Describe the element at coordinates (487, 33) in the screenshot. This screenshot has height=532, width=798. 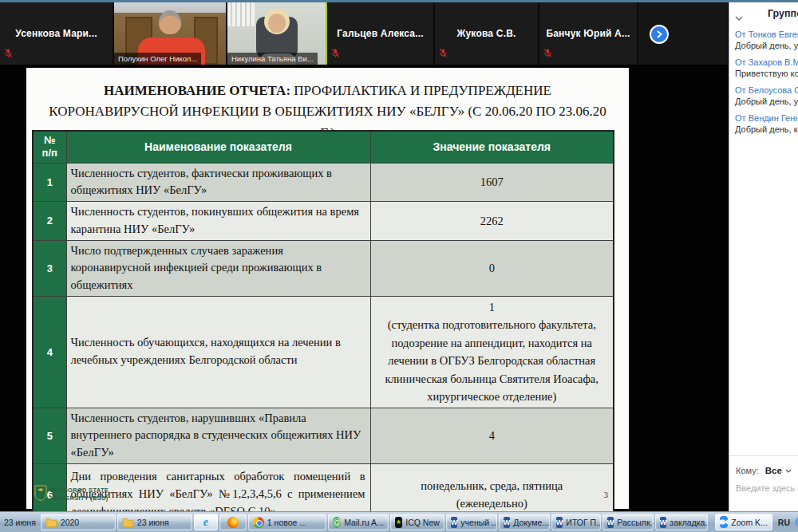
I see `participant-tile-zhukova: Жукова С.В.` at that location.